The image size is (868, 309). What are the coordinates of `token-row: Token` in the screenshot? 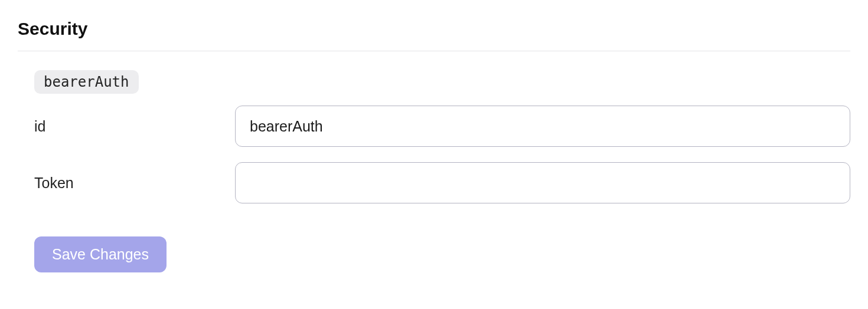 It's located at (442, 183).